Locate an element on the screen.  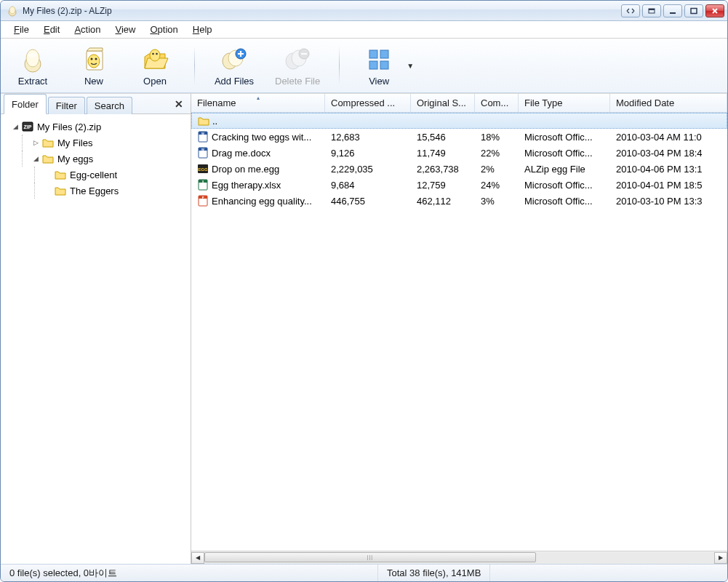
tab-search: Search is located at coordinates (109, 105).